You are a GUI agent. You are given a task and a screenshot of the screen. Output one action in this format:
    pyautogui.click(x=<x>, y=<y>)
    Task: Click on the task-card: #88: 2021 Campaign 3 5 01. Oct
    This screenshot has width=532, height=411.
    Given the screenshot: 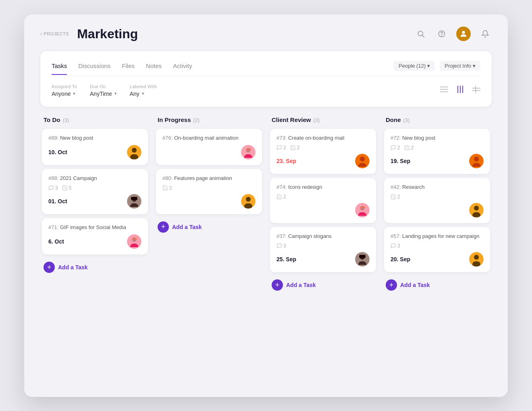 What is the action you would take?
    pyautogui.click(x=95, y=192)
    